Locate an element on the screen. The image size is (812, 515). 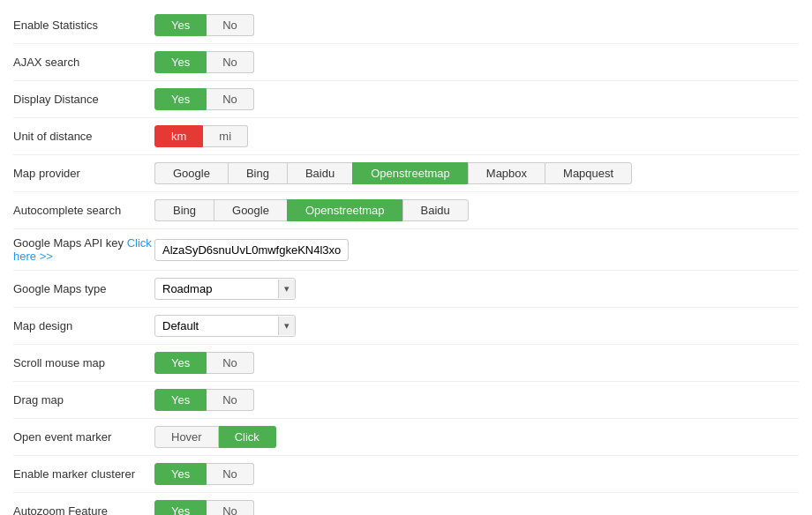
input-google-maps-api-key is located at coordinates (252, 250).